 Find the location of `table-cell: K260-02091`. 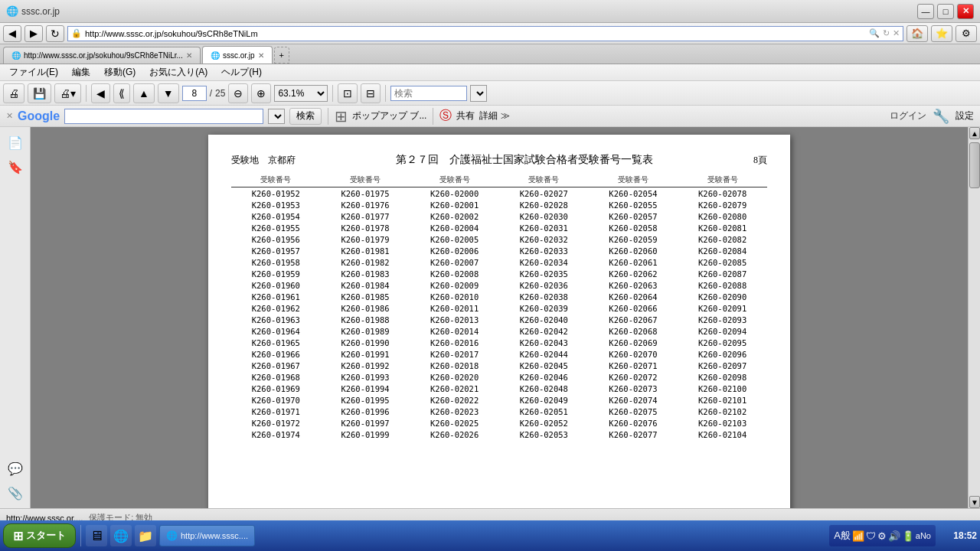

table-cell: K260-02091 is located at coordinates (723, 308).